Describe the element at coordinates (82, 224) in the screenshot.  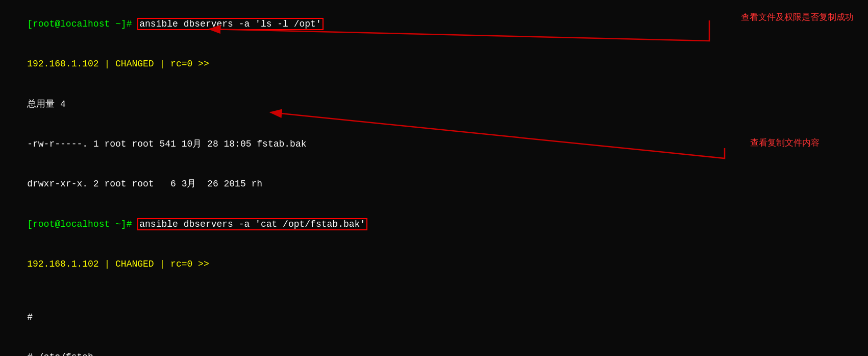
I see `prompt-2: [root@localhost ~]#` at that location.